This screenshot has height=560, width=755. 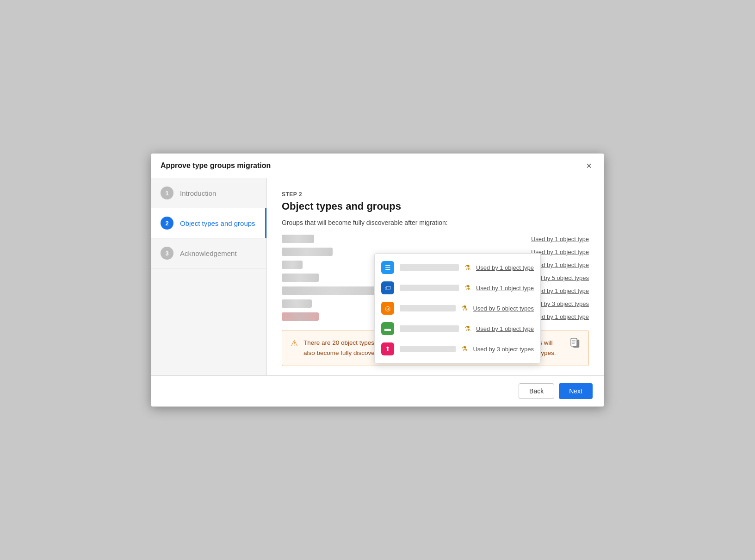 I want to click on next-button: Next, so click(x=576, y=391).